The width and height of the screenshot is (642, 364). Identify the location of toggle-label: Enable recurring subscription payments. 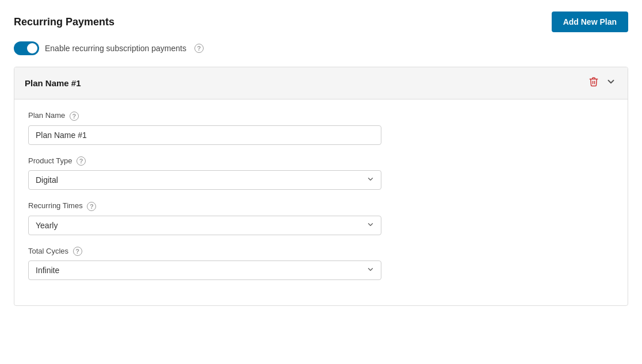
(116, 48).